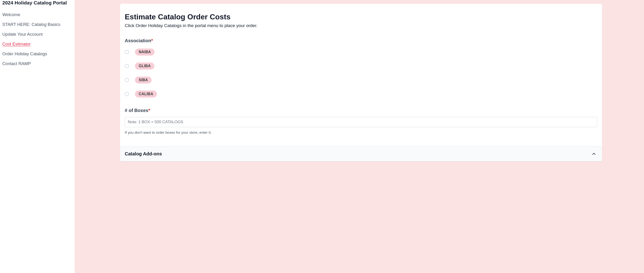 The width and height of the screenshot is (644, 273). What do you see at coordinates (594, 154) in the screenshot?
I see `chevron-up-icon` at bounding box center [594, 154].